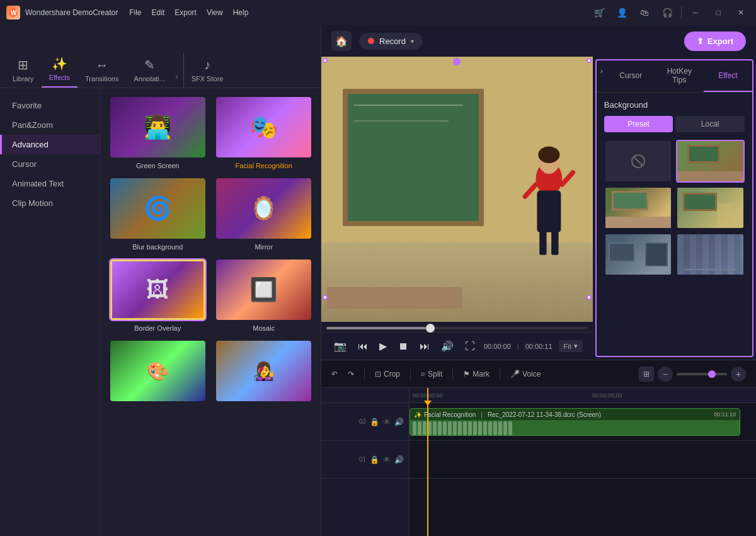  Describe the element at coordinates (374, 460) in the screenshot. I see `lock-icon-01: 🔒` at that location.